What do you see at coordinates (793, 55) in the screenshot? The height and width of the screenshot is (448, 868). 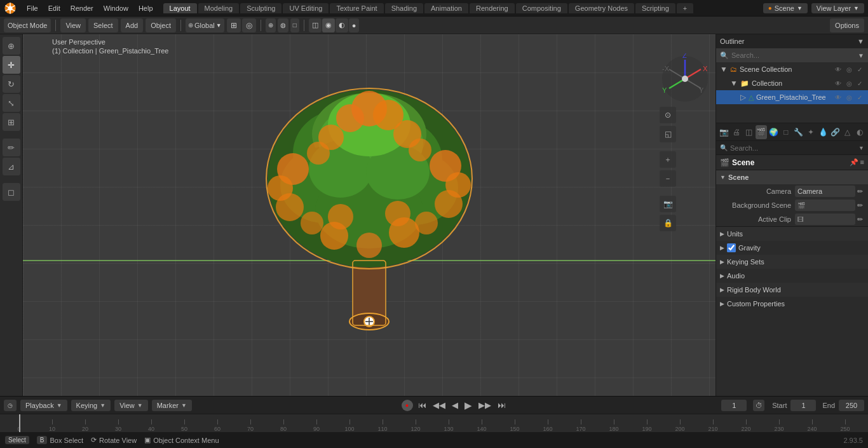 I see `outliner-search-input` at bounding box center [793, 55].